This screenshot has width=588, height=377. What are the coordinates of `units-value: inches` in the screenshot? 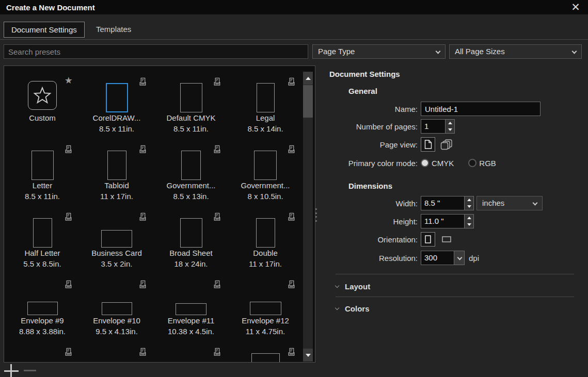 It's located at (494, 203).